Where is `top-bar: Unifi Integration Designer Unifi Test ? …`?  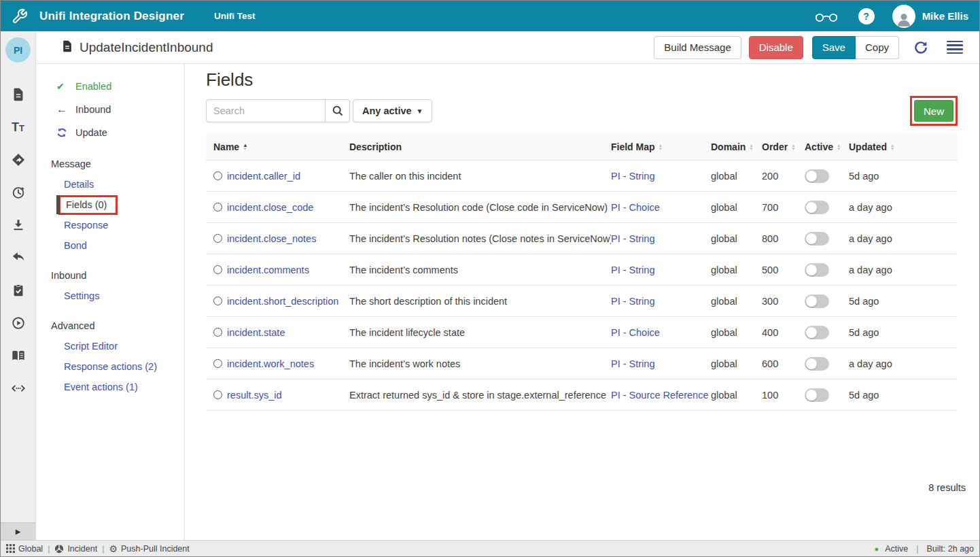
top-bar: Unifi Integration Designer Unifi Test ? … is located at coordinates (490, 16).